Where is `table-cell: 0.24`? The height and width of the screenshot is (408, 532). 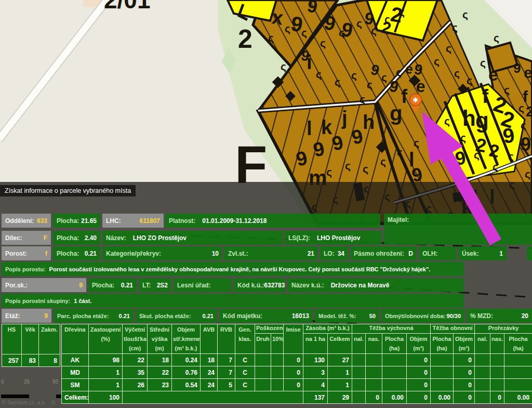
table-cell: 0.24 is located at coordinates (186, 360).